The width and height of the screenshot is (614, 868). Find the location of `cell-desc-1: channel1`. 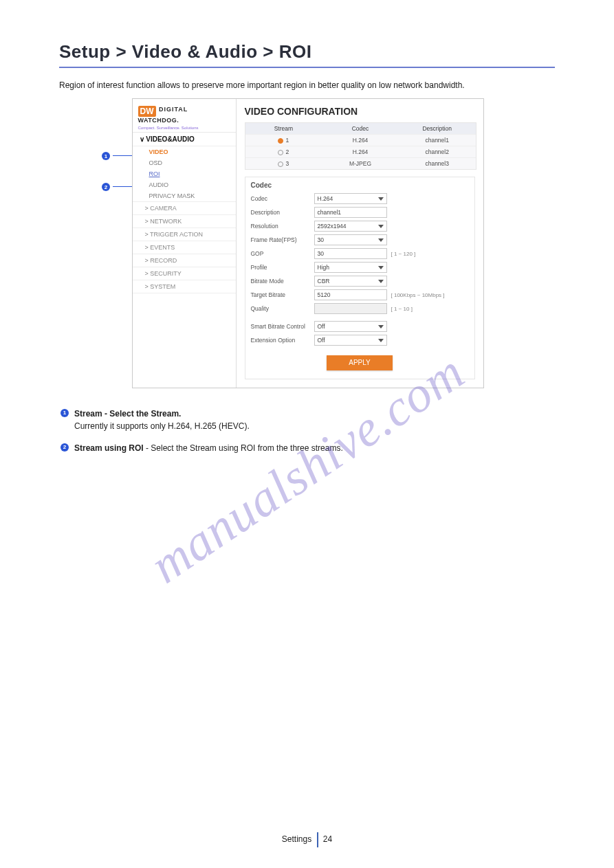

cell-desc-1: channel1 is located at coordinates (437, 140).